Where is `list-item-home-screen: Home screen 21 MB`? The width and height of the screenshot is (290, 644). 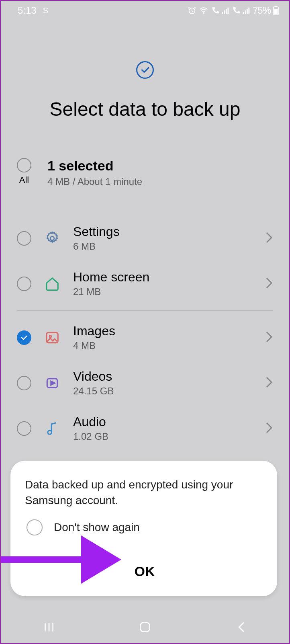 list-item-home-screen: Home screen 21 MB is located at coordinates (145, 284).